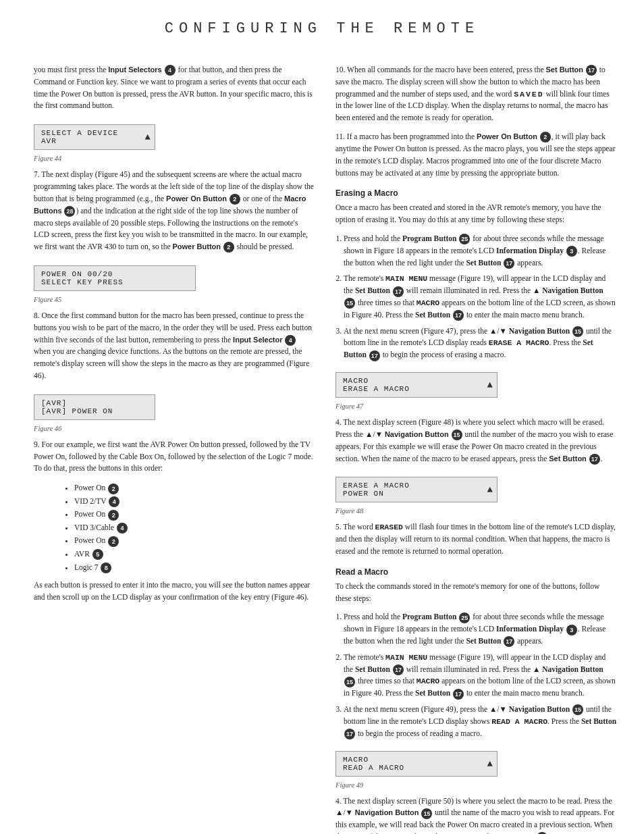  What do you see at coordinates (481, 251) in the screenshot?
I see `erase-step-1: Press and hold the Program Button 25 for…` at bounding box center [481, 251].